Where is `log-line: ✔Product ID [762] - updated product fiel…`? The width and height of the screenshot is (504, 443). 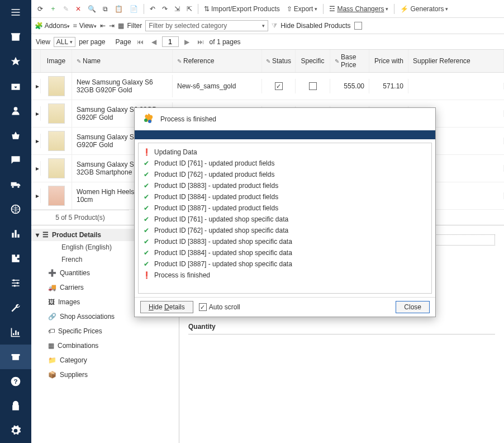 log-line: ✔Product ID [762] - updated product fiel… is located at coordinates (285, 175).